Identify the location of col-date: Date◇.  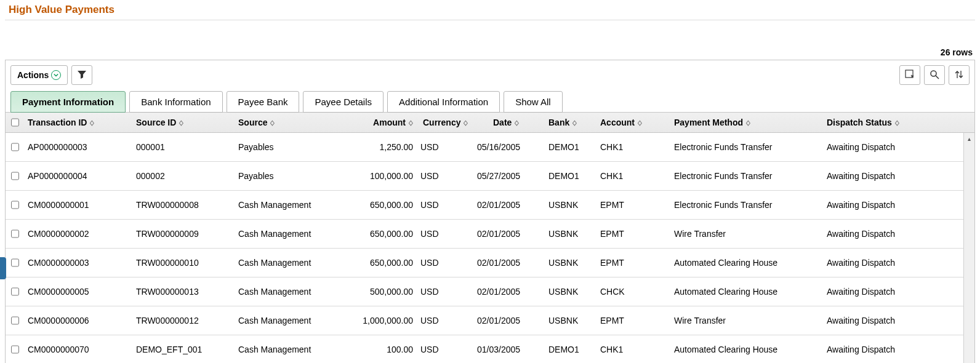
(509, 122).